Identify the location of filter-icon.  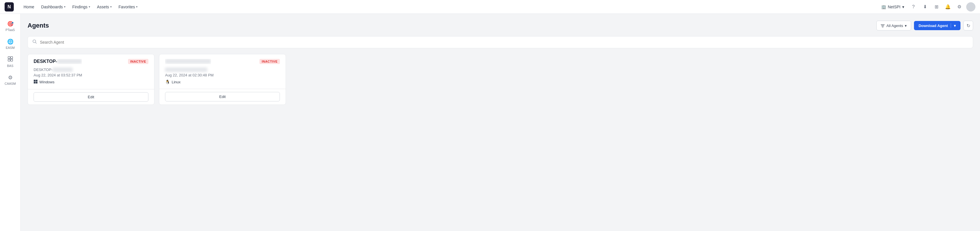
(883, 25).